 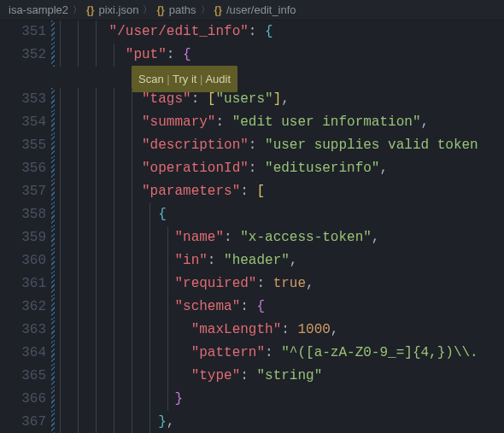 What do you see at coordinates (252, 307) in the screenshot?
I see `code-line: 362 "schema": {` at bounding box center [252, 307].